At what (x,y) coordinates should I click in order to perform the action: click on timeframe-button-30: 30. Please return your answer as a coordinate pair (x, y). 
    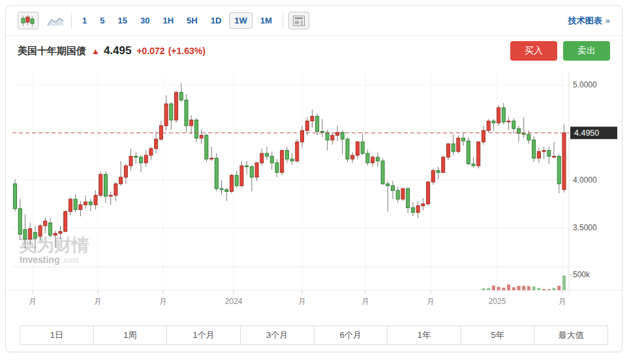
    Looking at the image, I should click on (145, 21).